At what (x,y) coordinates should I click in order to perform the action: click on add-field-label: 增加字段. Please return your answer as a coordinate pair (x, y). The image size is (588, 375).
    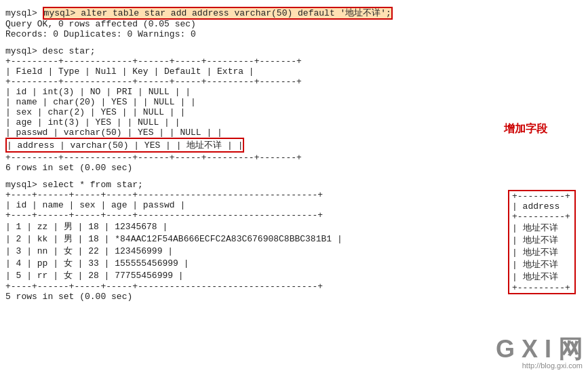
    Looking at the image, I should click on (526, 129).